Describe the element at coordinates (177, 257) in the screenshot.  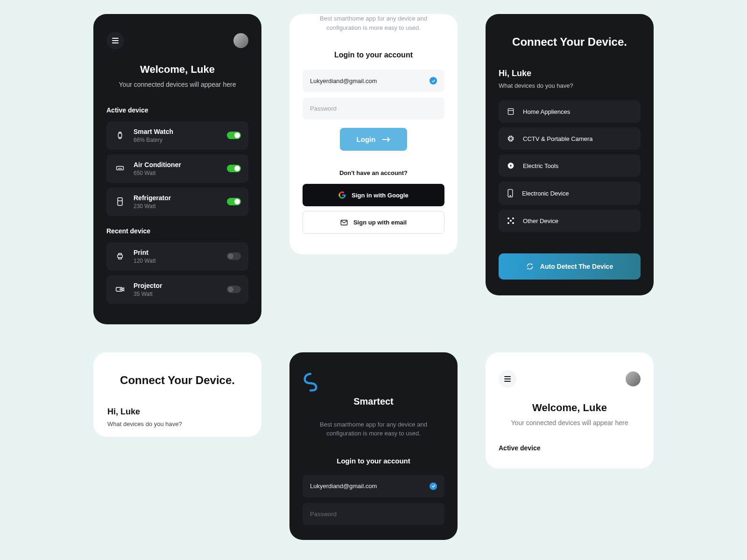
I see `device-row-print: Print 120 Watt` at that location.